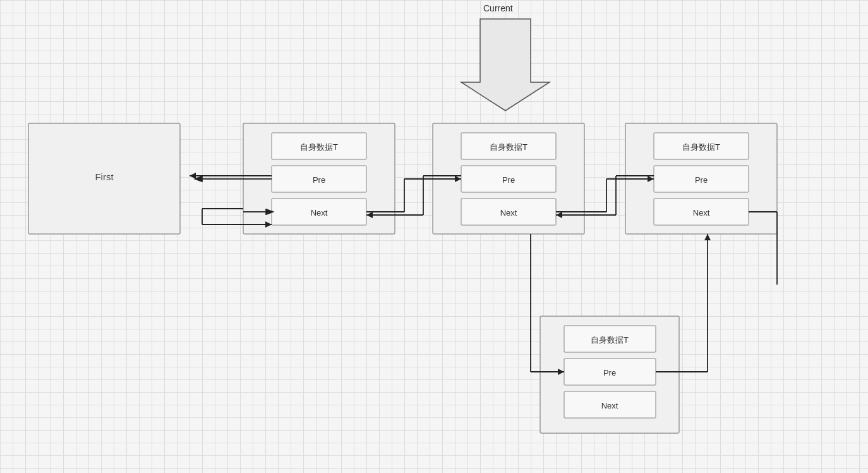 The height and width of the screenshot is (473, 868). Describe the element at coordinates (104, 177) in the screenshot. I see `first-label: First` at that location.